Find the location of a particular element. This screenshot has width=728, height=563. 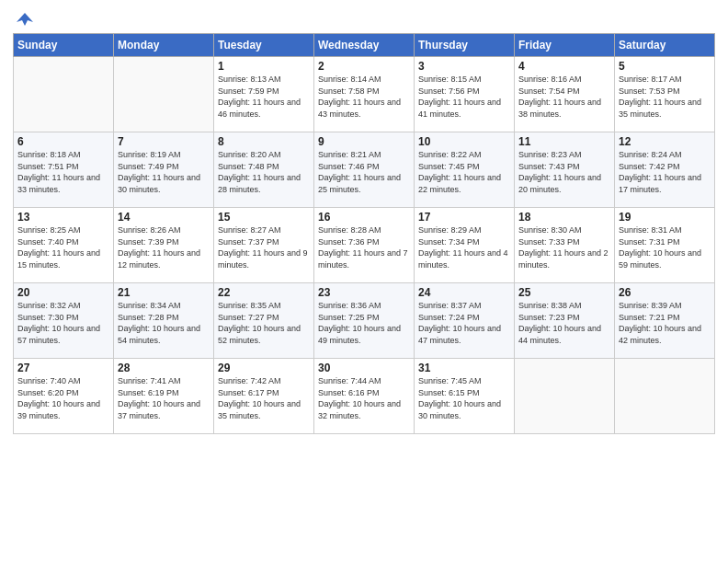

day-number: 20 is located at coordinates (63, 293).